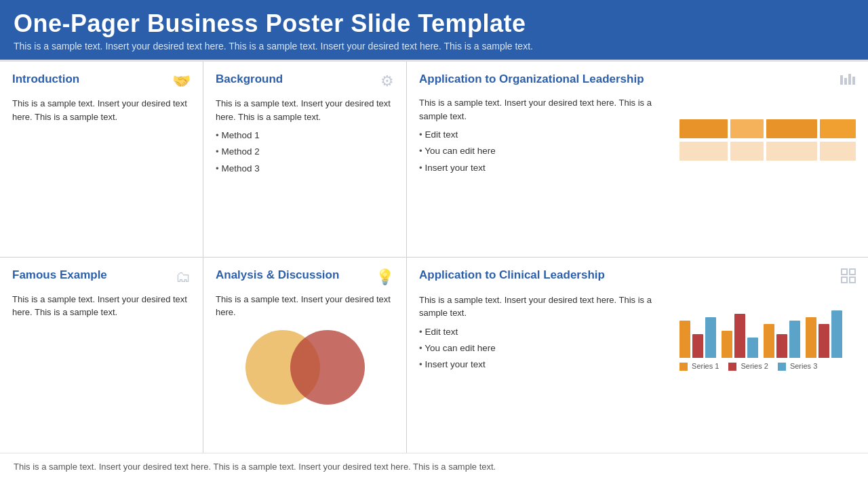 Image resolution: width=868 pixels, height=488 pixels. I want to click on introduction-body: This is a sample text. Insert your desir…, so click(102, 110).